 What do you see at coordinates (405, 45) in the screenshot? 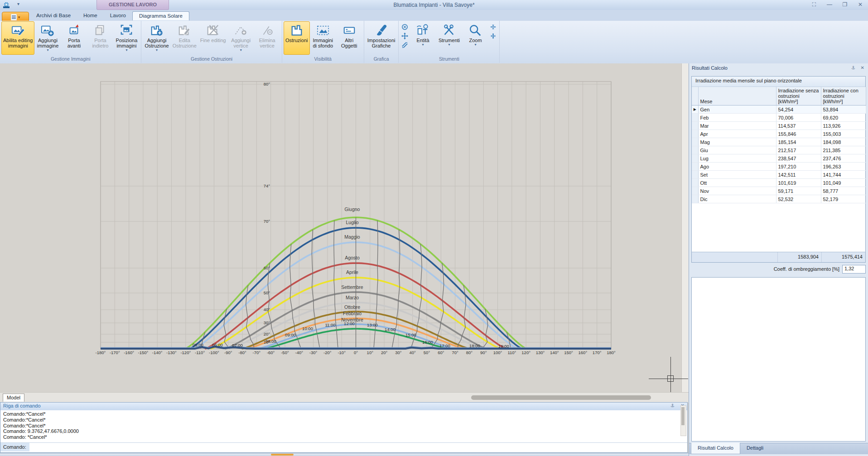
I see `swap-icon` at bounding box center [405, 45].